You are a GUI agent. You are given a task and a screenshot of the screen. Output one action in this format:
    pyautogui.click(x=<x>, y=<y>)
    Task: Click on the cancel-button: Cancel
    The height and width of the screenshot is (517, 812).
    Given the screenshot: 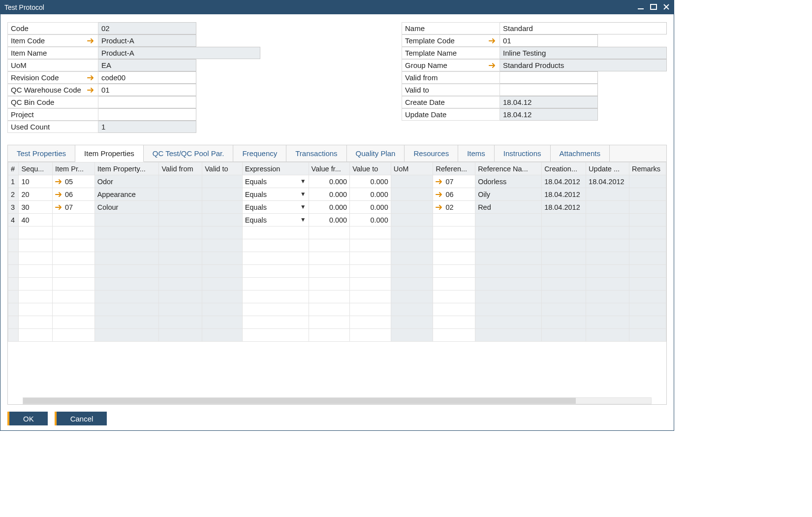 What is the action you would take?
    pyautogui.click(x=81, y=419)
    